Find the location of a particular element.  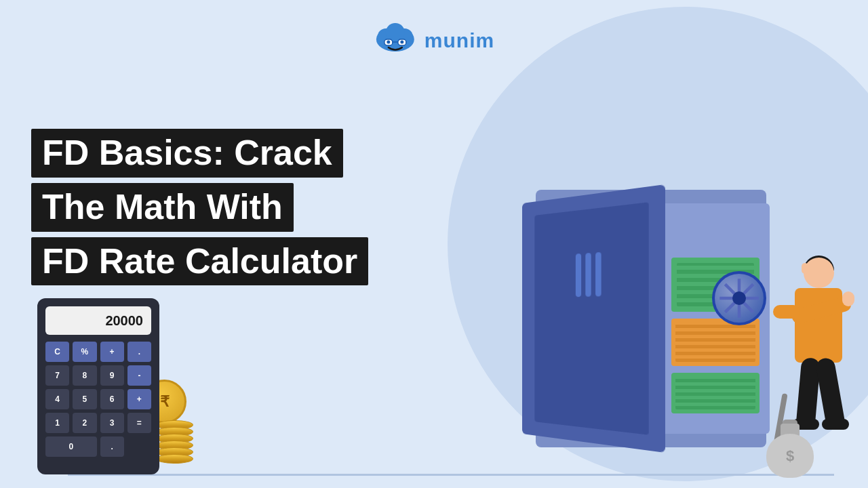

calculator: 20000 C % + . 7 8 9 - 4 5 6 + 1 2 3 = 0 … is located at coordinates (98, 386).